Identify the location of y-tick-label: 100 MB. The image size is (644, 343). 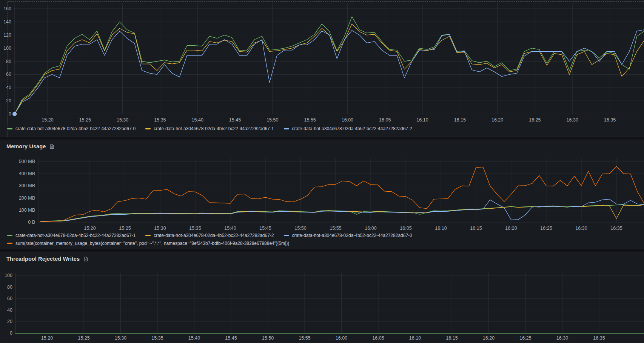
(27, 210).